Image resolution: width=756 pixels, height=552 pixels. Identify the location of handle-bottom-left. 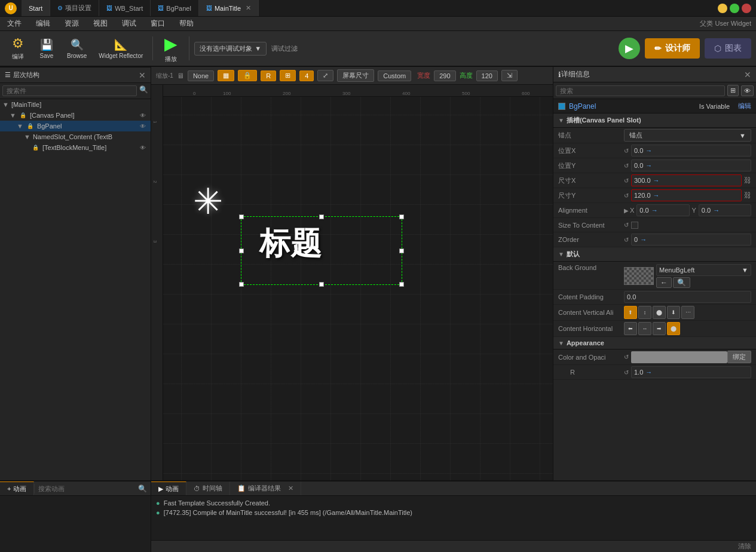
(241, 284).